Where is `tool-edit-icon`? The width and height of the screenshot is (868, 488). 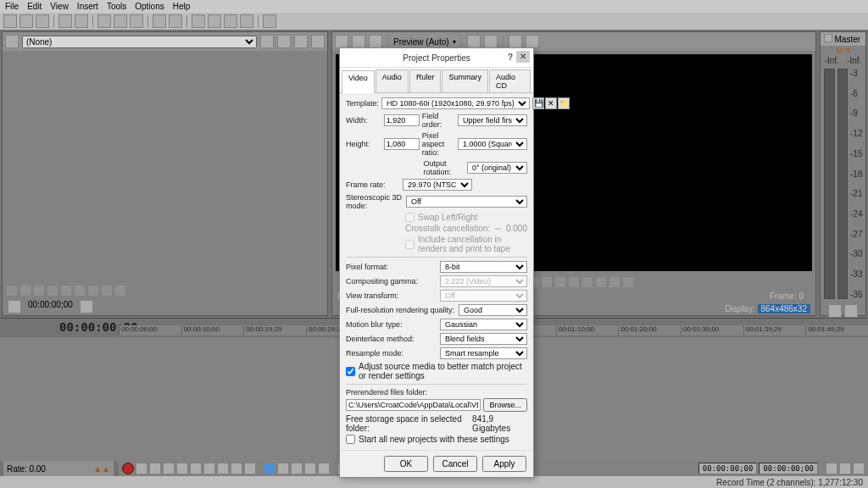 tool-edit-icon is located at coordinates (270, 469).